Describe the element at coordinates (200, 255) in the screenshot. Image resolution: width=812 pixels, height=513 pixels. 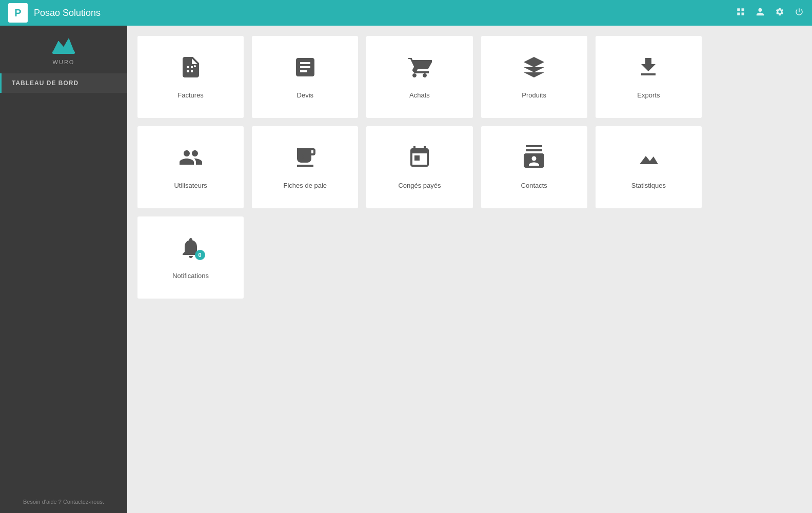
I see `notifications-badge: 0` at that location.